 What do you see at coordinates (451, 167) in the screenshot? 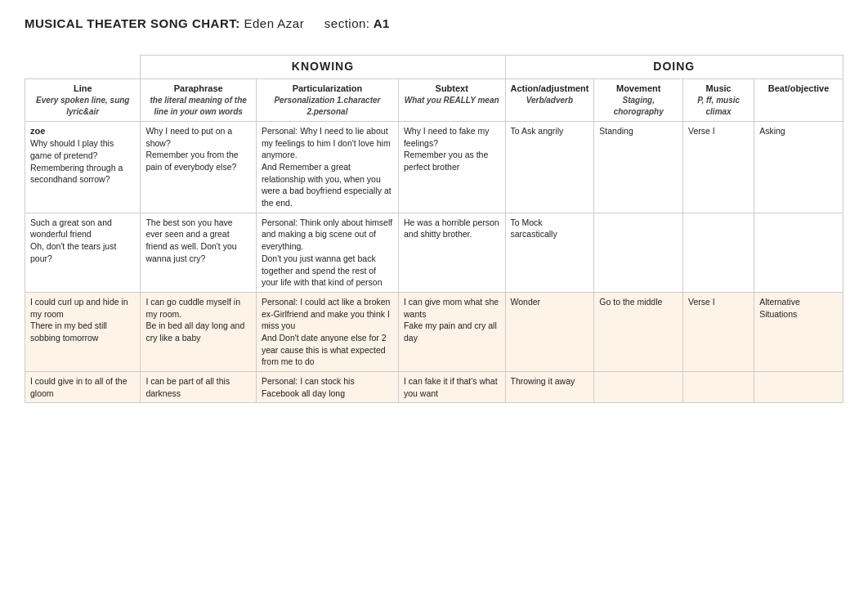
I see `cell-subtext: Why I need to fake my feelings? Remember…` at bounding box center [451, 167].